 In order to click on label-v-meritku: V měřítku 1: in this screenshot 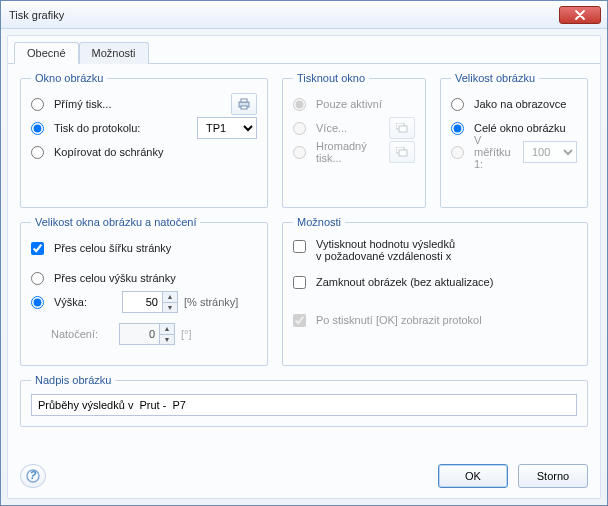, I will do `click(496, 152)`.